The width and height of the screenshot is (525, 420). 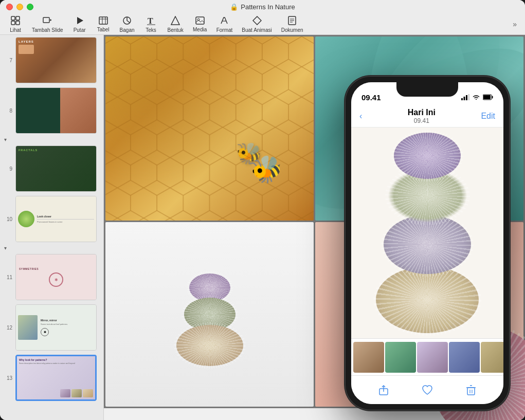 I want to click on bagan-label: Bagan, so click(x=128, y=30).